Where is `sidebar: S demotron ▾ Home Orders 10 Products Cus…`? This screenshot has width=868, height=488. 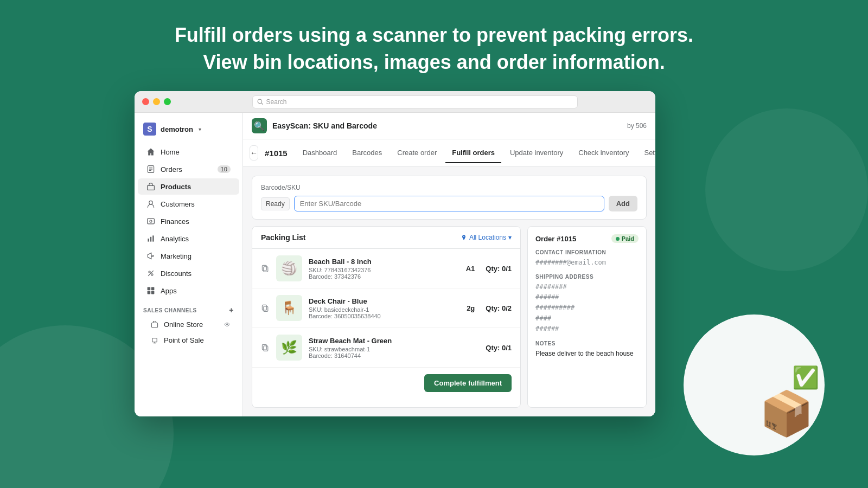 sidebar: S demotron ▾ Home Orders 10 Products Cus… is located at coordinates (189, 265).